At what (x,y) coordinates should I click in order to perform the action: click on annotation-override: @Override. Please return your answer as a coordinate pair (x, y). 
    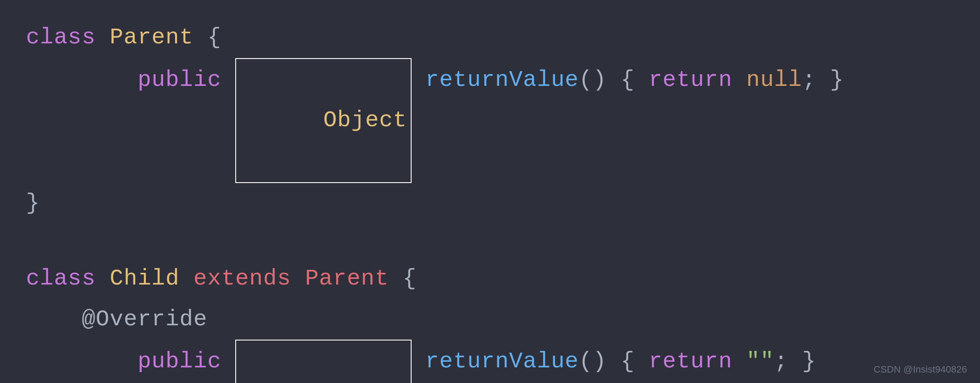
    Looking at the image, I should click on (145, 320).